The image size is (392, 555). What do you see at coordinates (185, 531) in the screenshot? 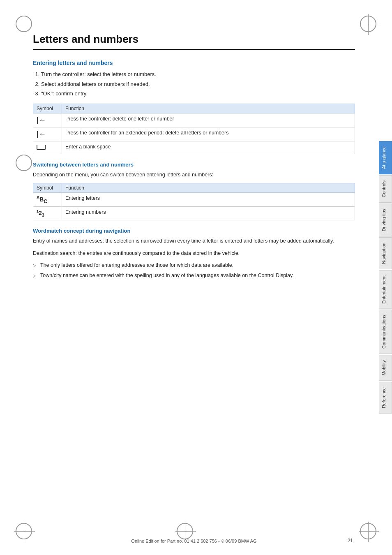
I see `corner-decoration-bm` at bounding box center [185, 531].